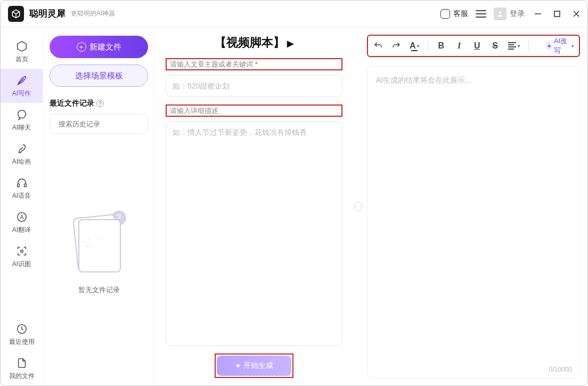  I want to click on new-file-button: + 新建文件, so click(99, 47).